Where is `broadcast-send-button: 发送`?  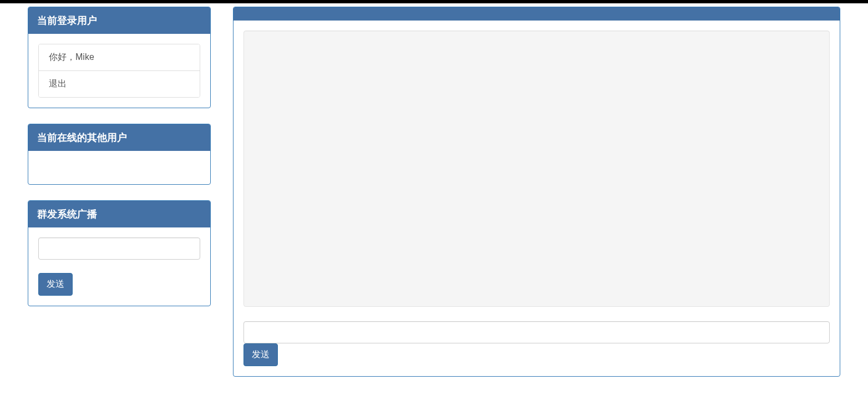
broadcast-send-button: 发送 is located at coordinates (55, 284).